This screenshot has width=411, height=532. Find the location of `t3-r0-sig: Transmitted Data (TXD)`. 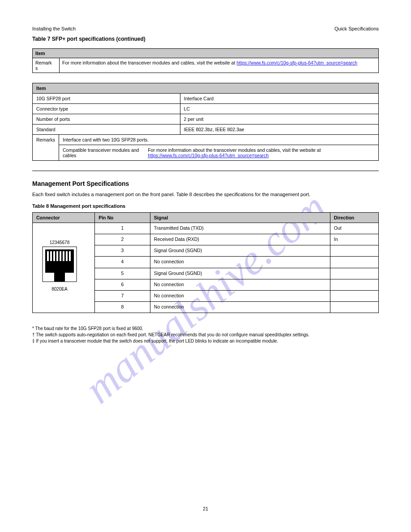

t3-r0-sig: Transmitted Data (TXD) is located at coordinates (240, 228).